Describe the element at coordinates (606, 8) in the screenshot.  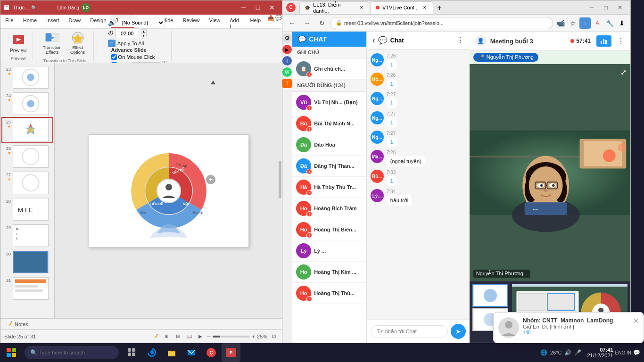
I see `browser-maximize-btn: □` at that location.